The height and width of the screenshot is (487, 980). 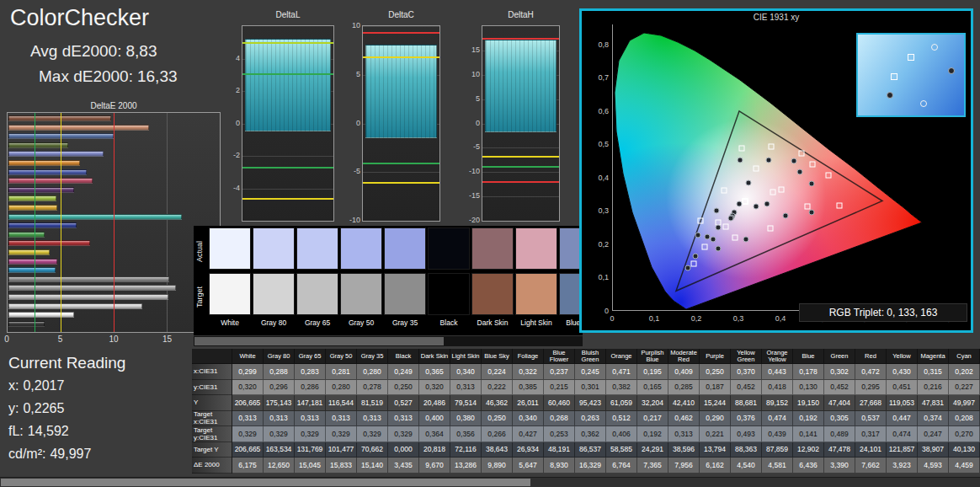 I want to click on table-cell: 38,643, so click(x=497, y=450).